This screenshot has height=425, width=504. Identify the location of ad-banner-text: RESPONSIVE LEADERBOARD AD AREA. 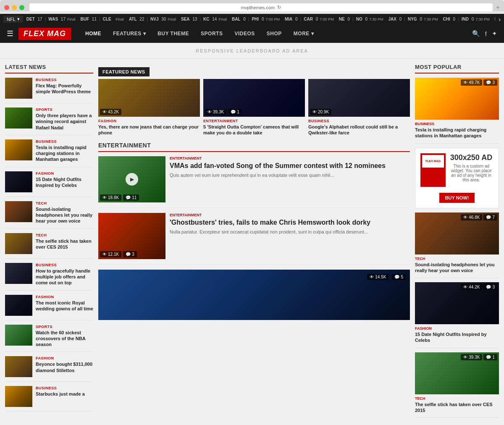
(252, 51).